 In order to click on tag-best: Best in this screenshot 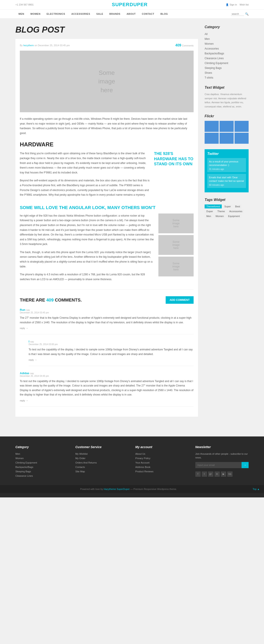, I will do `click(238, 206)`.